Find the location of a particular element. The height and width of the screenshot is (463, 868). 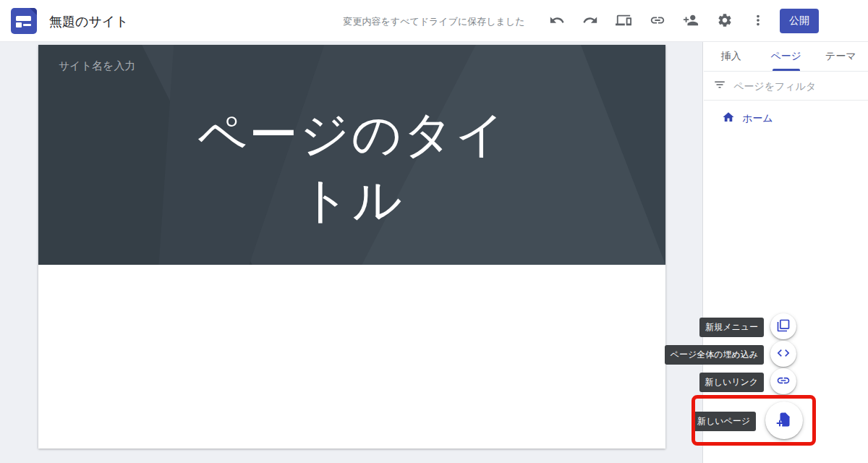

google-sites-logo is located at coordinates (24, 21).